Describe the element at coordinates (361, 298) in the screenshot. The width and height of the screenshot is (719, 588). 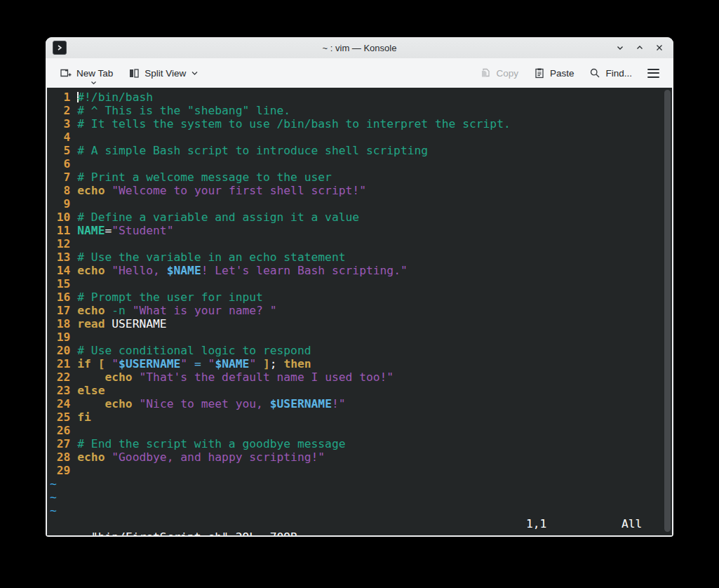
I see `code-line: 16 # Prompt the user for input` at that location.